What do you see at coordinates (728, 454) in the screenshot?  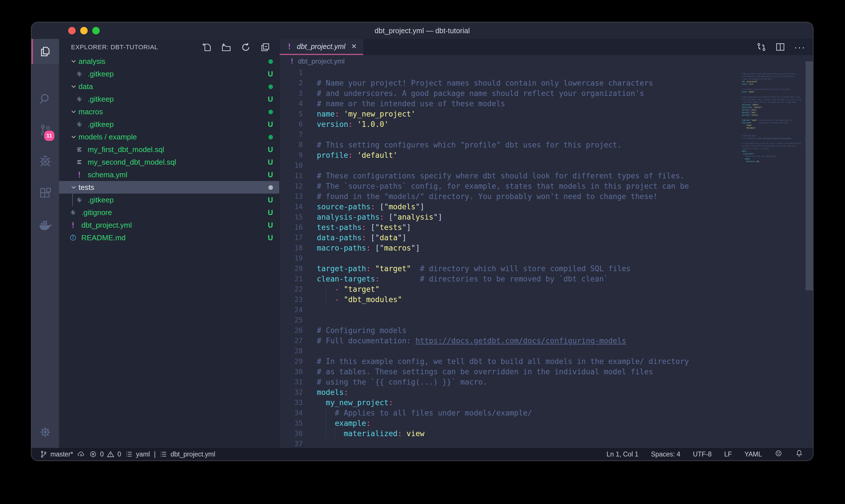 I see `eol-setting: LF` at bounding box center [728, 454].